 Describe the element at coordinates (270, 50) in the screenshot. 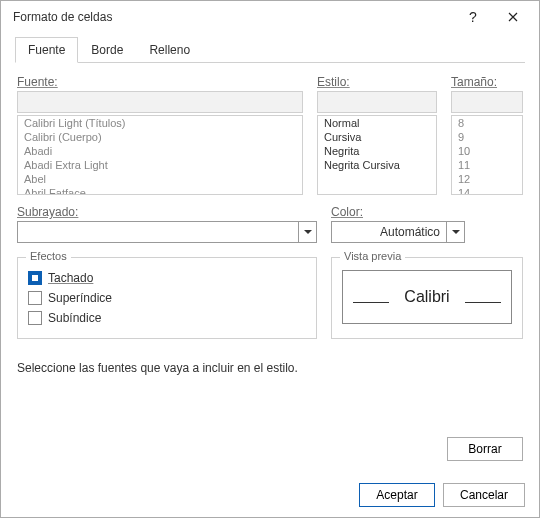

I see `tabstrip: Fuente Borde Relleno` at that location.